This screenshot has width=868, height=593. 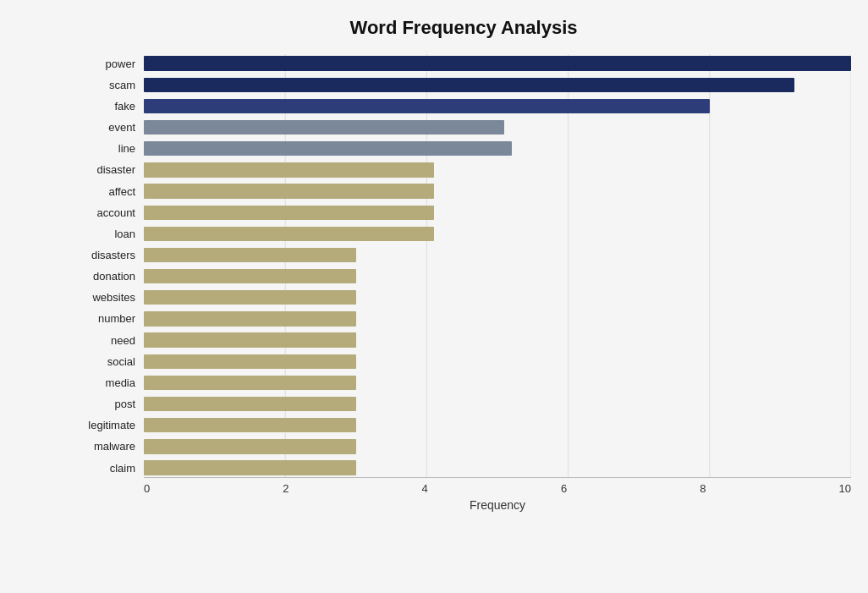 What do you see at coordinates (464, 28) in the screenshot?
I see `chart-title: Word Frequency Analysis` at bounding box center [464, 28].